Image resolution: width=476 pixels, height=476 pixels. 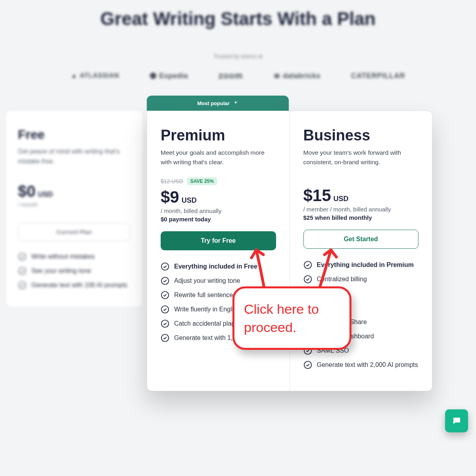 I want to click on logo-databricks: databricks, so click(x=297, y=76).